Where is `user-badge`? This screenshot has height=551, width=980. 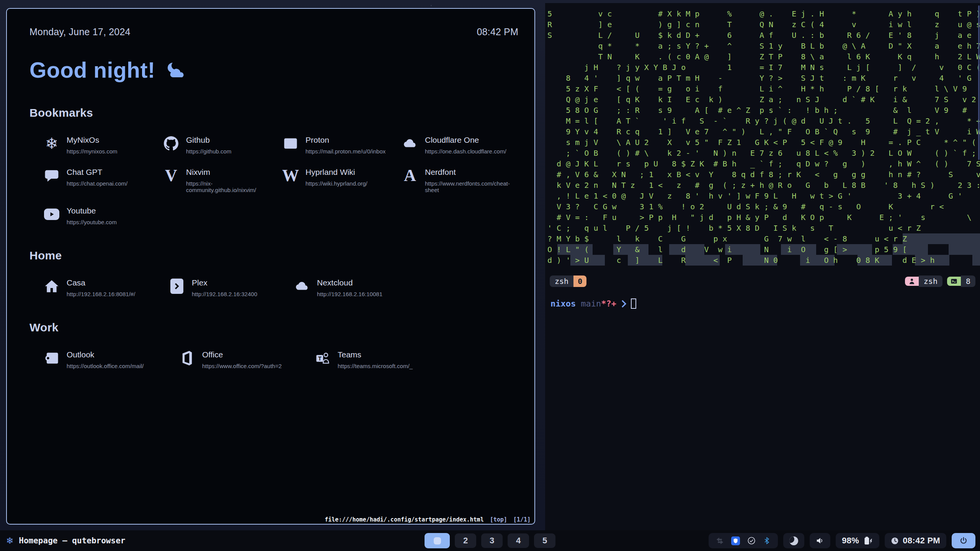
user-badge is located at coordinates (912, 281).